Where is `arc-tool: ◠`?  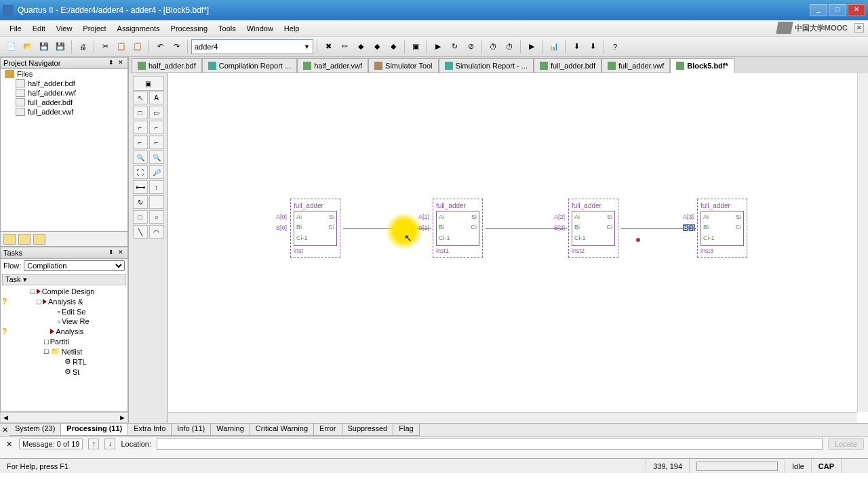
arc-tool: ◠ is located at coordinates (157, 232).